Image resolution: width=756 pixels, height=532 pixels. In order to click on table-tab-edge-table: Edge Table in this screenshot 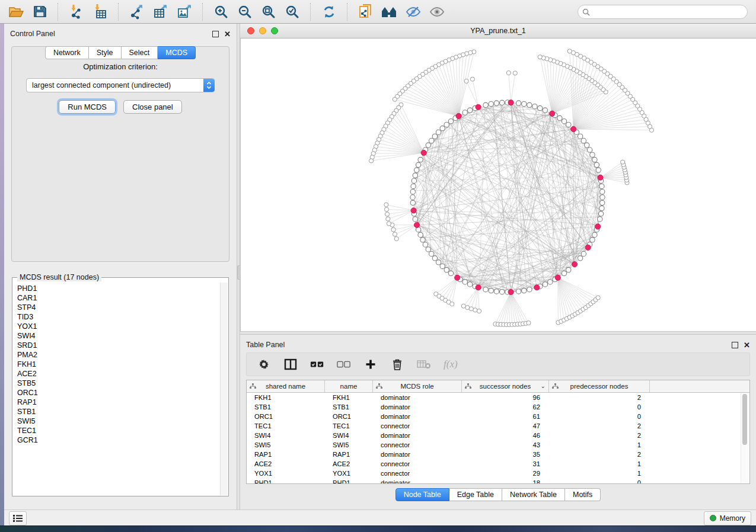, I will do `click(476, 495)`.